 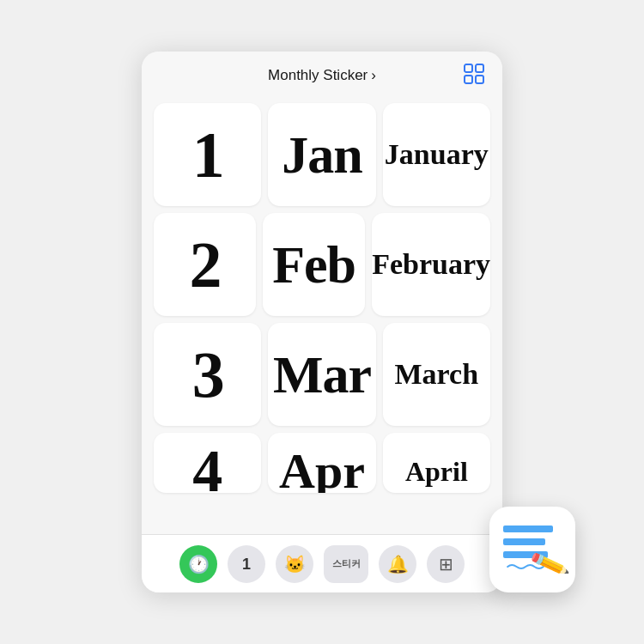 I want to click on sticker-label: 스티커, so click(x=347, y=563).